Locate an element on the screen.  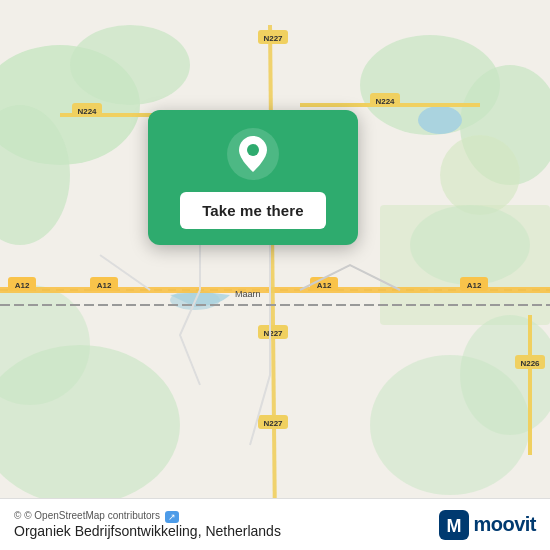
moovit-wordmark: moovit is located at coordinates (504, 524).